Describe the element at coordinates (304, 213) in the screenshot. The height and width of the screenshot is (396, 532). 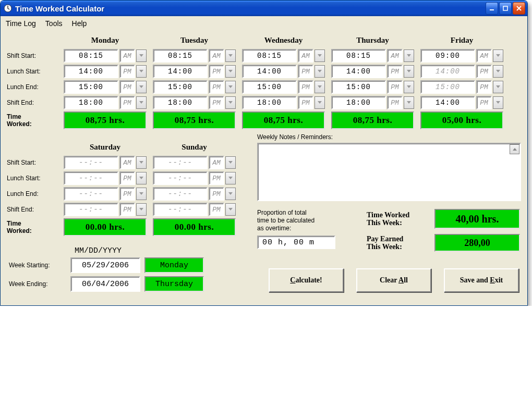
I see `overtime-label-1: Proportion of total` at that location.